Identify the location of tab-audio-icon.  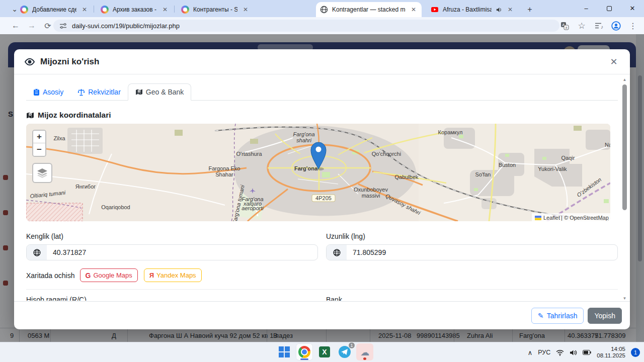
(499, 10).